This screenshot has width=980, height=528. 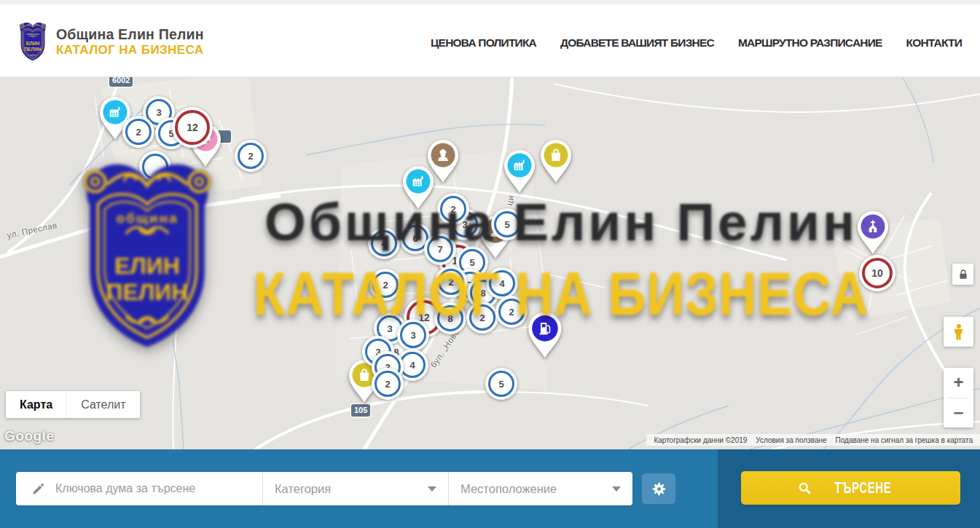 I want to click on search-button-label: ТЪРСЕНЕ, so click(x=863, y=488).